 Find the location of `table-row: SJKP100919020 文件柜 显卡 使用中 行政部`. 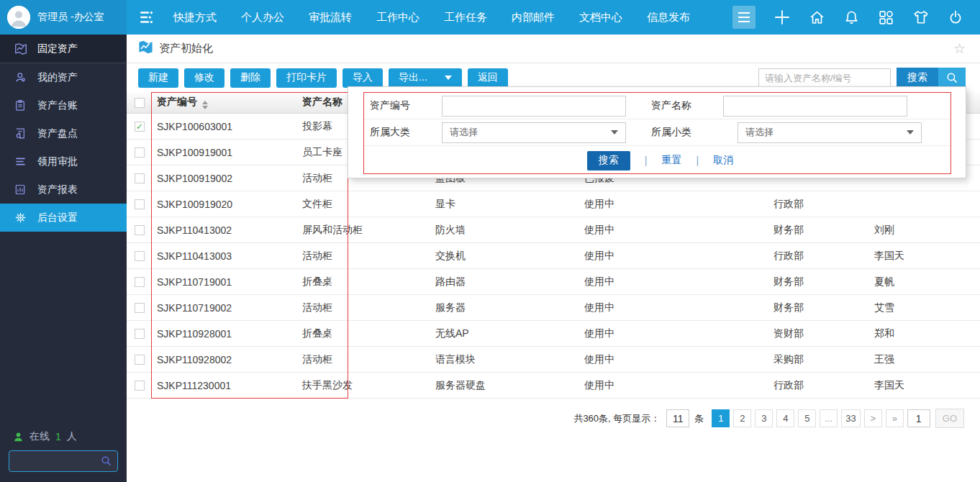

table-row: SJKP100919020 文件柜 显卡 使用中 行政部 is located at coordinates (553, 204).